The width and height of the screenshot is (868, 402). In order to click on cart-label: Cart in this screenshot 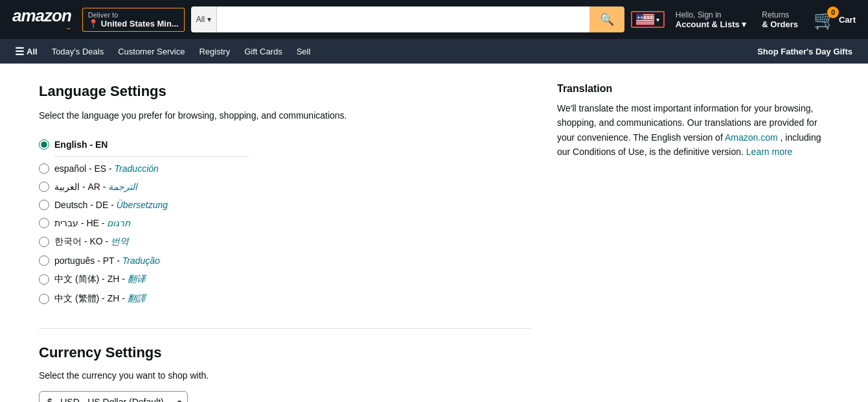, I will do `click(847, 19)`.